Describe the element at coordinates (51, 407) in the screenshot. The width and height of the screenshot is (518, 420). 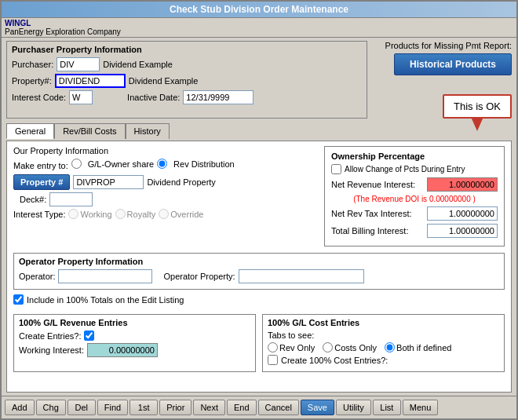
I see `chg-button: Chg` at that location.